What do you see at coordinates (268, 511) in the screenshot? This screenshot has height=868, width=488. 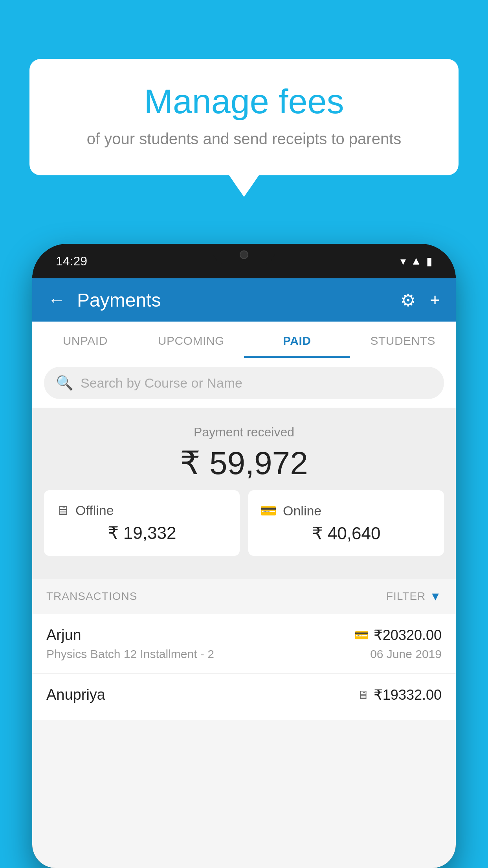 I see `online-icon: 💳` at bounding box center [268, 511].